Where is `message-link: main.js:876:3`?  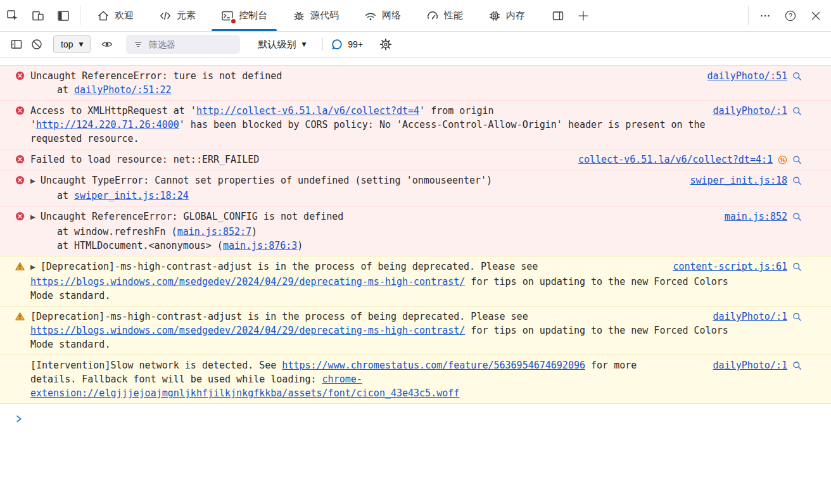 message-link: main.js:876:3 is located at coordinates (260, 246).